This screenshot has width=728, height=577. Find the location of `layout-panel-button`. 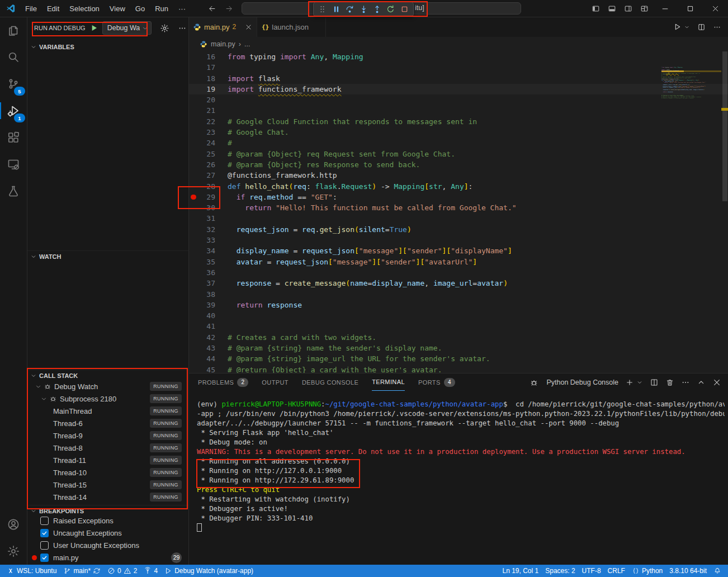

layout-panel-button is located at coordinates (612, 8).